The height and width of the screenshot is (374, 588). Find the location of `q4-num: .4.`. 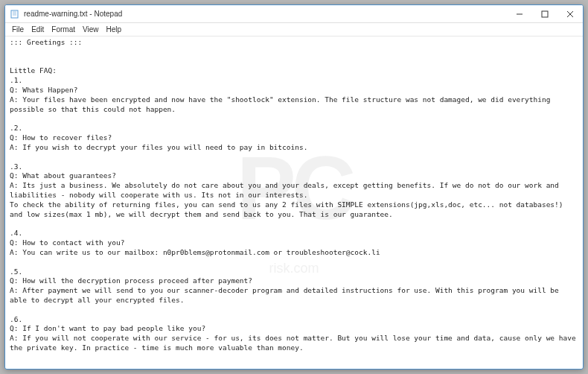

q4-num: .4. is located at coordinates (16, 232).